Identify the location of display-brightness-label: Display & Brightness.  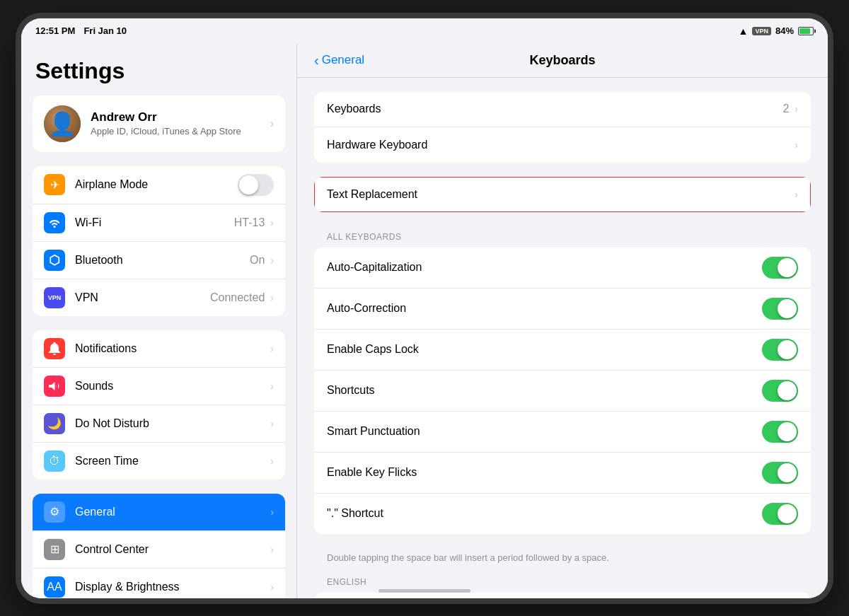
(173, 587).